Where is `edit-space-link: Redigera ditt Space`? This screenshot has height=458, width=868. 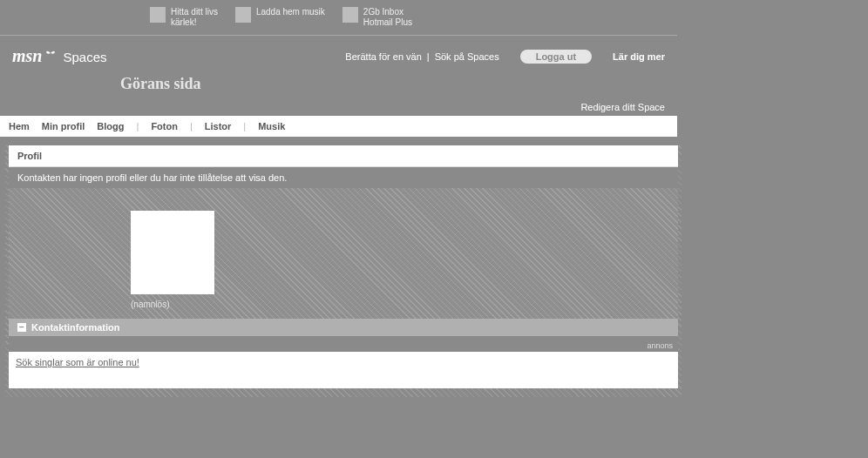
edit-space-link: Redigera ditt Space is located at coordinates (622, 107).